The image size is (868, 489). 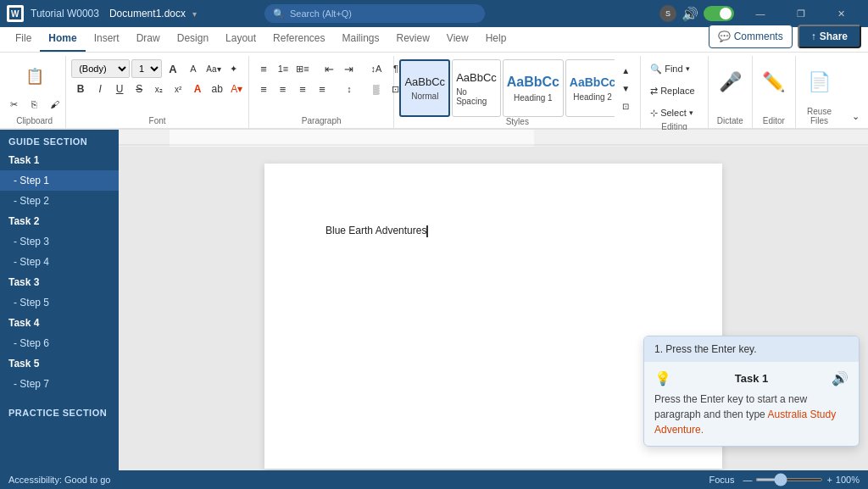 What do you see at coordinates (654, 92) in the screenshot?
I see `replace-icon: ⇄` at bounding box center [654, 92].